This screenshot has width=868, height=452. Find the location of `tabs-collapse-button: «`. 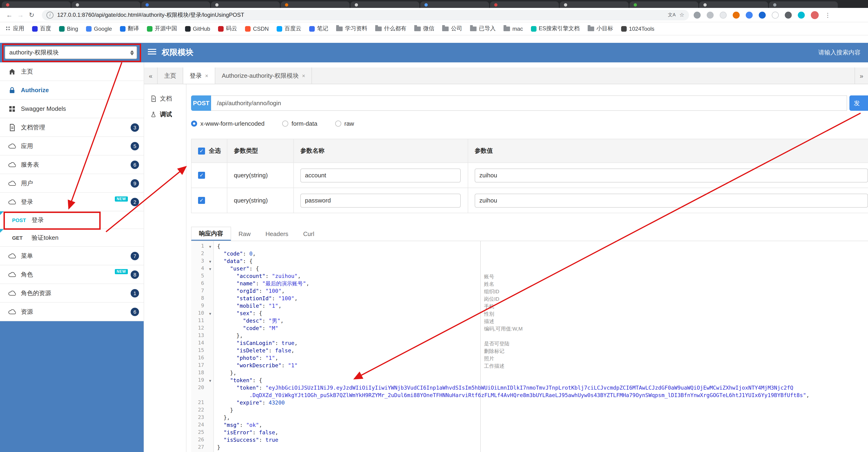

tabs-collapse-button: « is located at coordinates (151, 76).